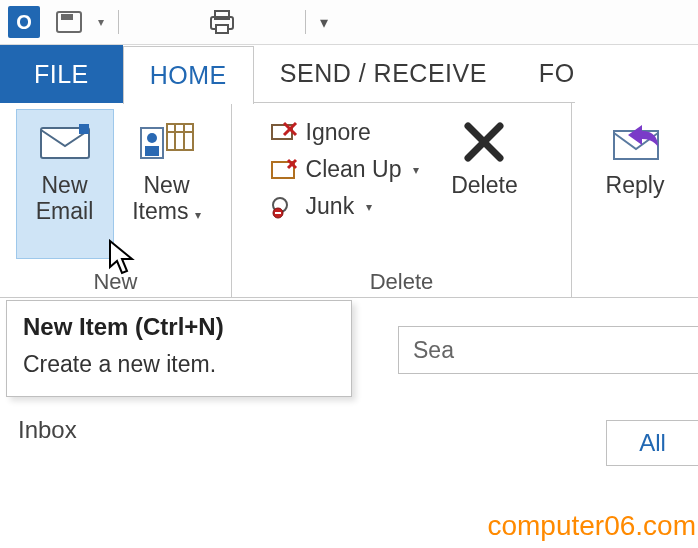 This screenshot has width=698, height=548. Describe the element at coordinates (284, 133) in the screenshot. I see `ignore-icon` at that location.